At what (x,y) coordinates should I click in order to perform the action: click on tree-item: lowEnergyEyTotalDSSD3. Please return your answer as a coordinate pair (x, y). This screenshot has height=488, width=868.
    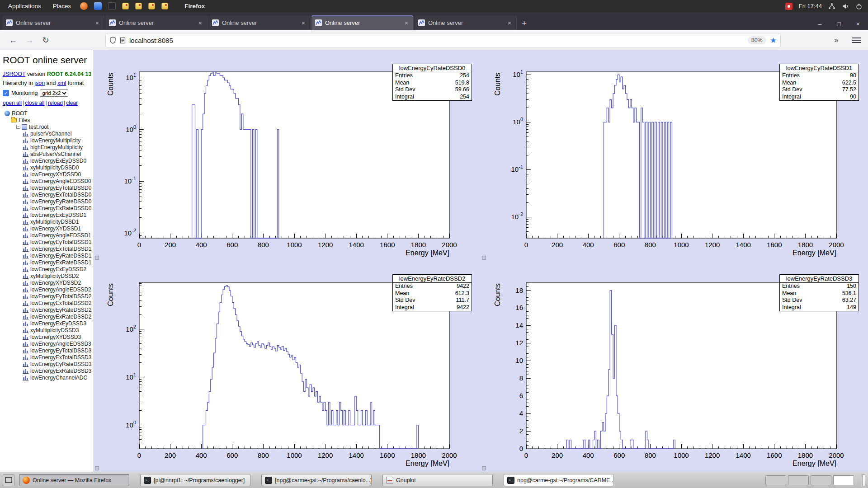
    Looking at the image, I should click on (47, 351).